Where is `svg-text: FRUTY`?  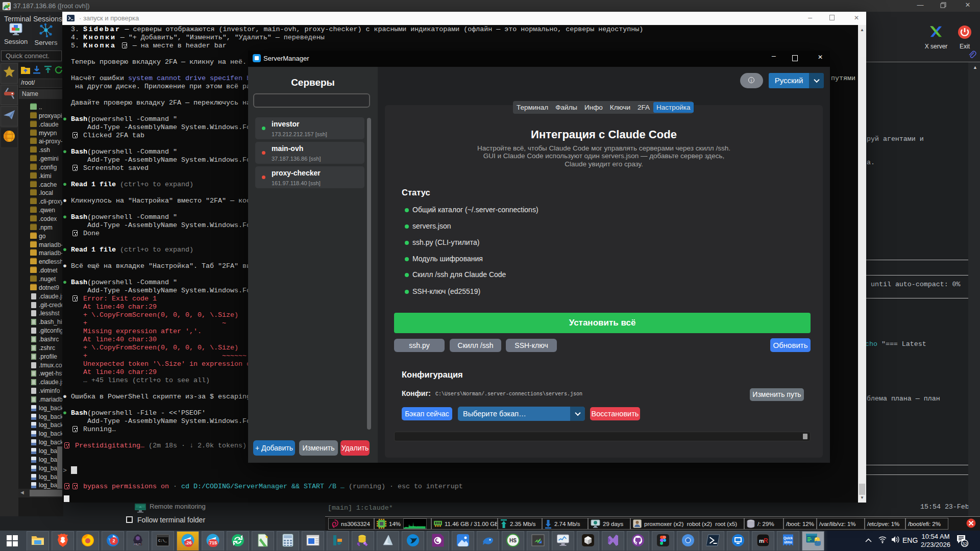
svg-text: FRUTY is located at coordinates (138, 544).